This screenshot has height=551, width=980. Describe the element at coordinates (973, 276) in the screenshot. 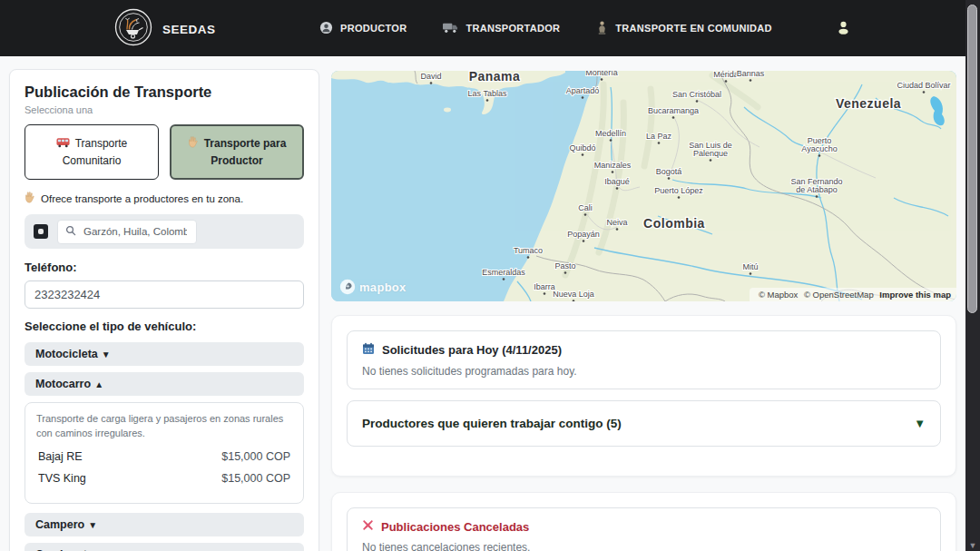

I see `page-scrollbar: ▼` at that location.